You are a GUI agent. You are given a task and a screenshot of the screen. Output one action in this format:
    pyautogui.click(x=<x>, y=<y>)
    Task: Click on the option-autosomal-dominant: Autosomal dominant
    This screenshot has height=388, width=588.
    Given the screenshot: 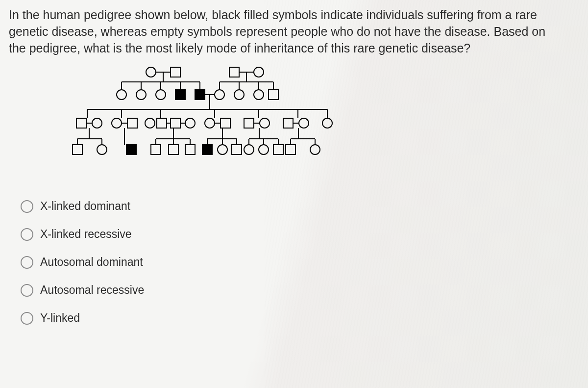 What is the action you would take?
    pyautogui.click(x=300, y=262)
    